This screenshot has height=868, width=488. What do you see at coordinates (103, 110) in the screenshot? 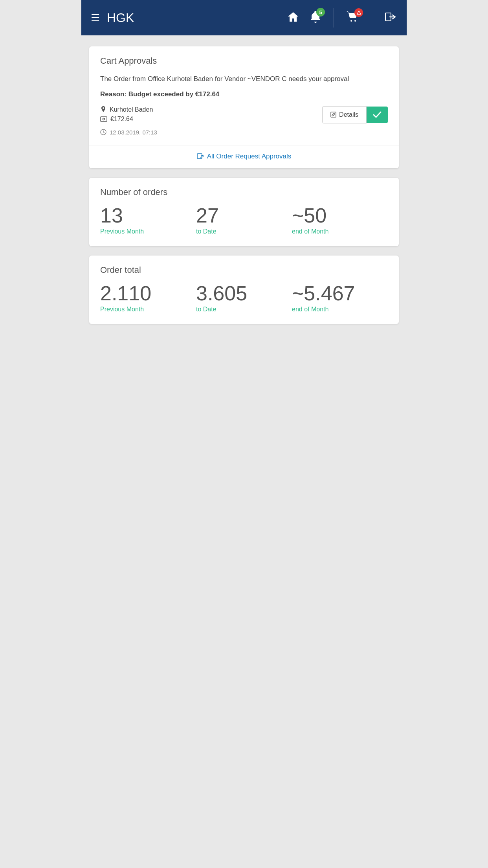
I see `location-icon` at bounding box center [103, 110].